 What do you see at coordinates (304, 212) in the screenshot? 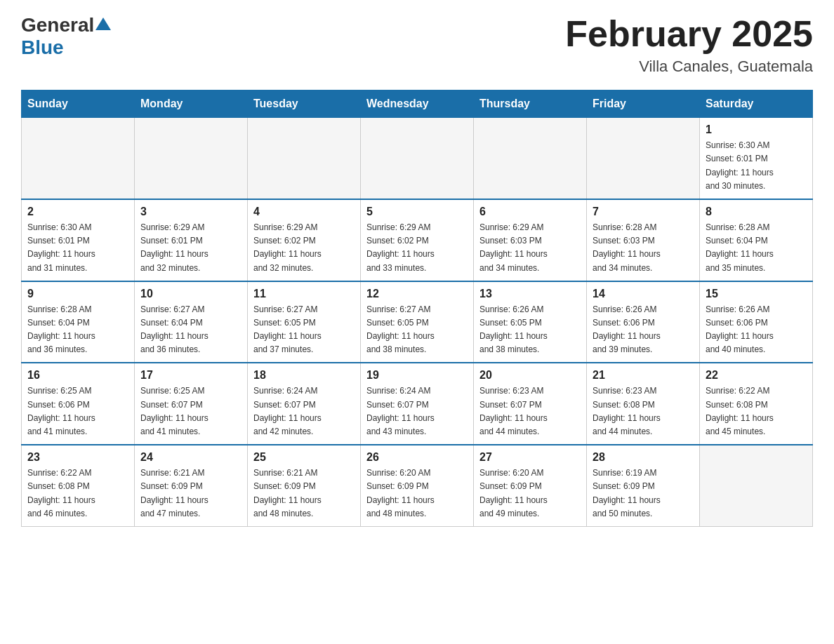
I see `day-number: 4` at bounding box center [304, 212].